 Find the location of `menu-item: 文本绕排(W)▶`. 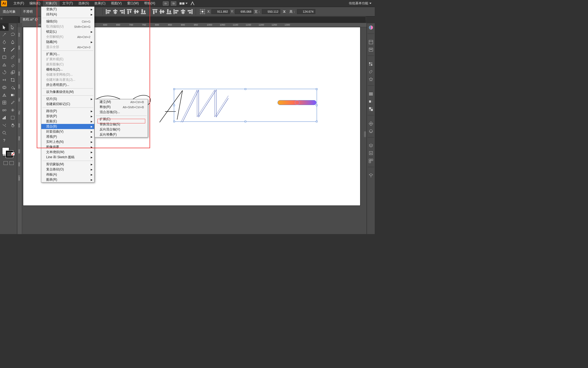

menu-item: 文本绕排(W)▶ is located at coordinates (68, 152).